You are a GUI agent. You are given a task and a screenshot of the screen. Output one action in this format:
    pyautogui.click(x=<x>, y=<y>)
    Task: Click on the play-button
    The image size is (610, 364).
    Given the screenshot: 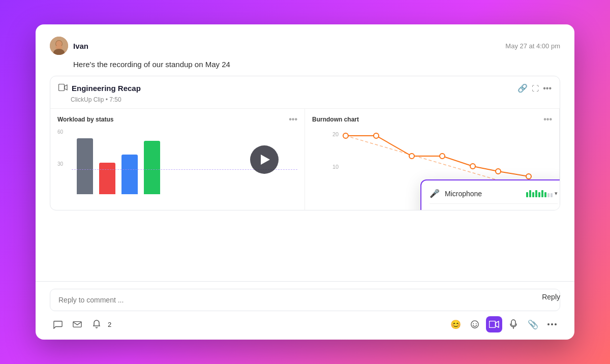 What is the action you would take?
    pyautogui.click(x=264, y=160)
    